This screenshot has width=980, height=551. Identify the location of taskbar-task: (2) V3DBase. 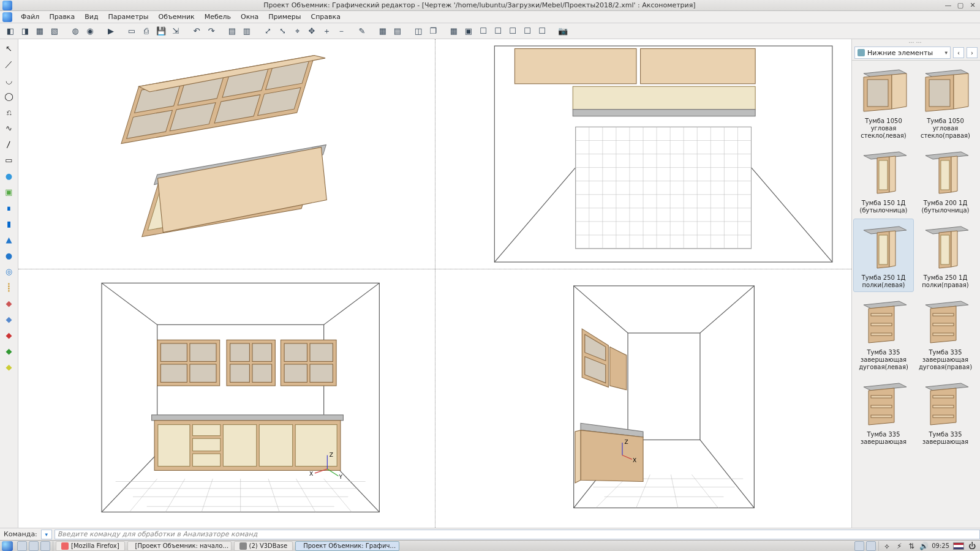
(263, 546).